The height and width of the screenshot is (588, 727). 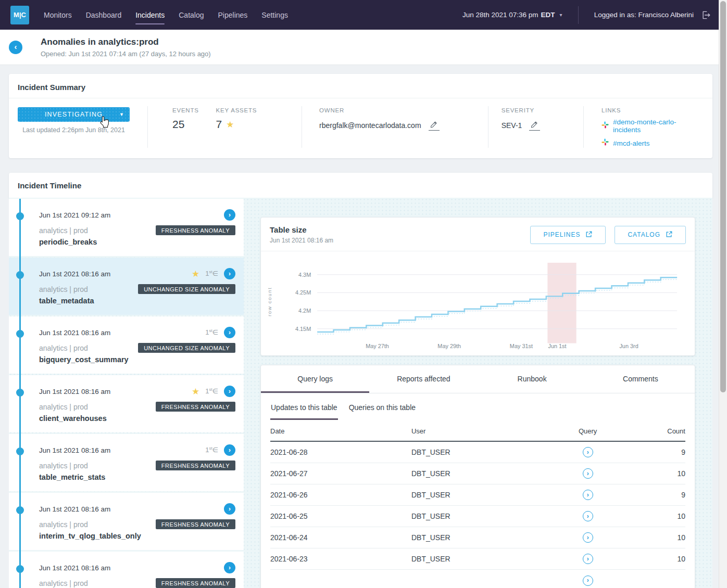 What do you see at coordinates (478, 431) in the screenshot?
I see `query-log-table-header: Date User Query Count` at bounding box center [478, 431].